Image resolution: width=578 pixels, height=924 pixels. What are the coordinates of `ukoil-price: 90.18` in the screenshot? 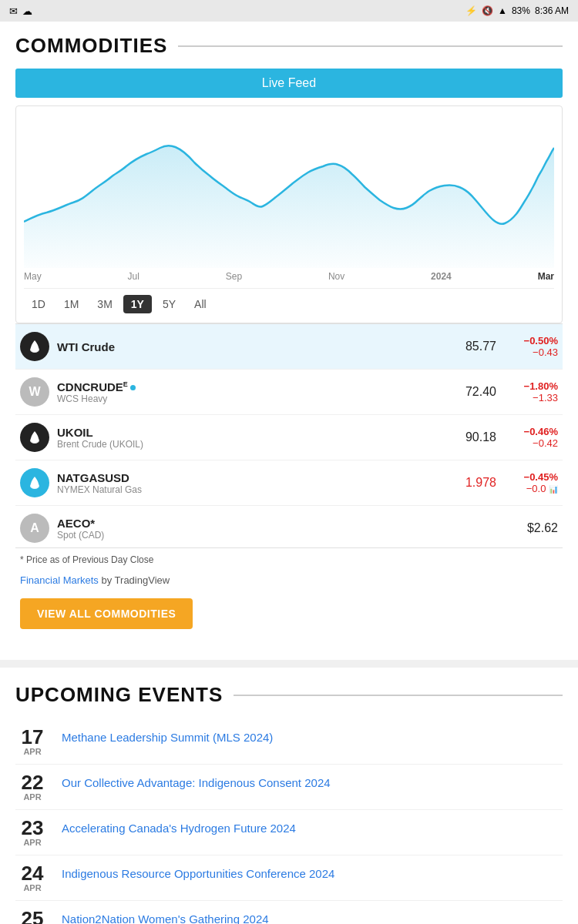 It's located at (469, 437).